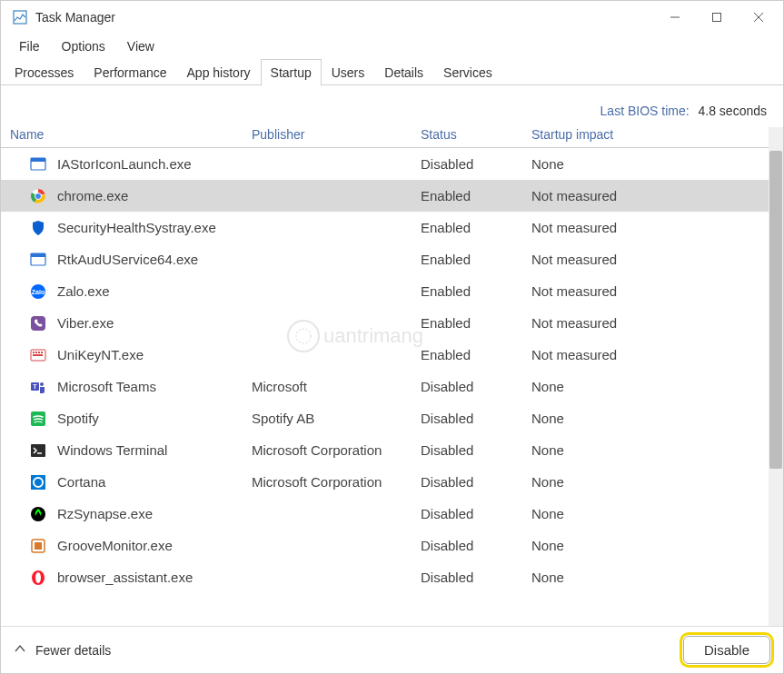 The width and height of the screenshot is (784, 674). What do you see at coordinates (727, 650) in the screenshot?
I see `disable-button: Disable` at bounding box center [727, 650].